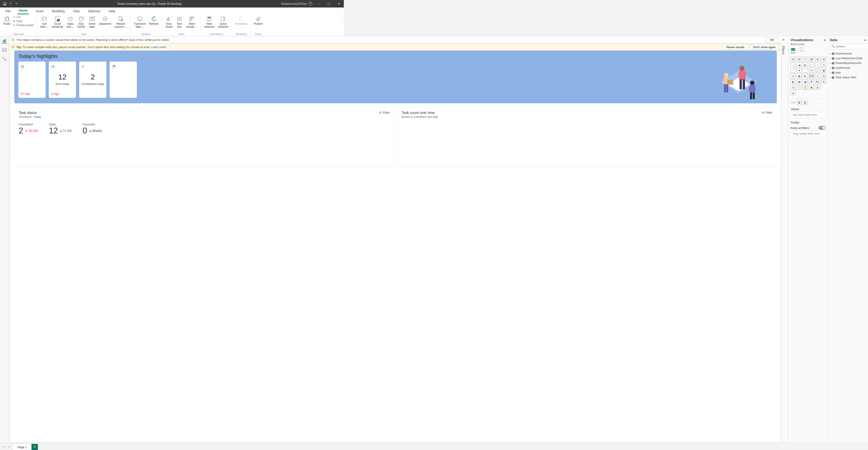 Image resolution: width=868 pixels, height=450 pixels. Describe the element at coordinates (241, 34) in the screenshot. I see `group-label-sens: Sensitivity` at that location.